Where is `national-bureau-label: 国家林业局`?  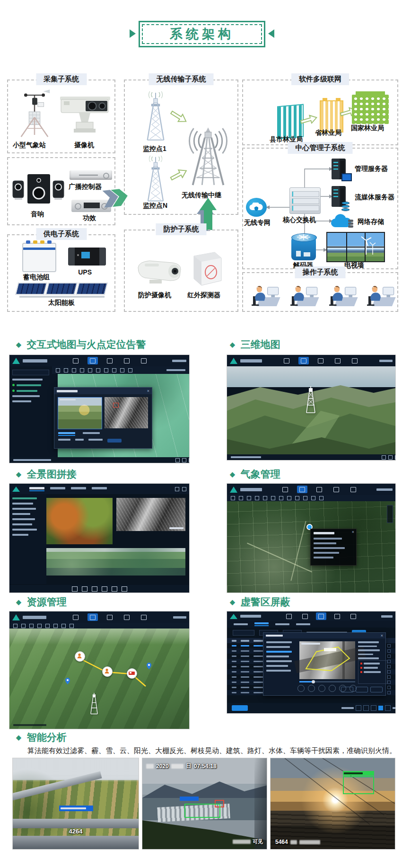 national-bureau-label: 国家林业局 is located at coordinates (367, 128).